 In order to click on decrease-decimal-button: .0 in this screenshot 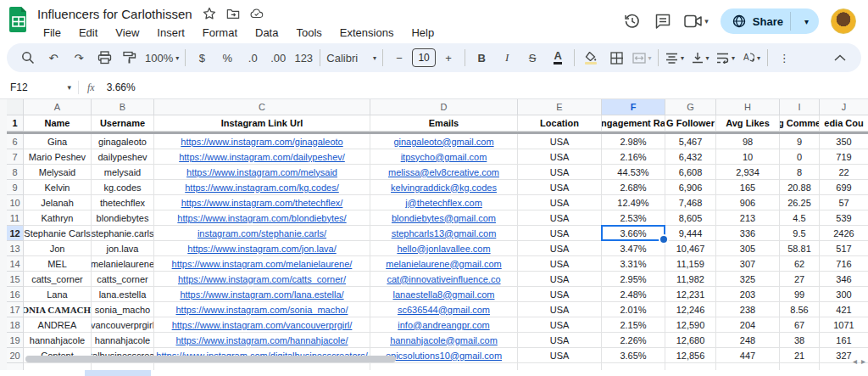, I will do `click(253, 58)`.